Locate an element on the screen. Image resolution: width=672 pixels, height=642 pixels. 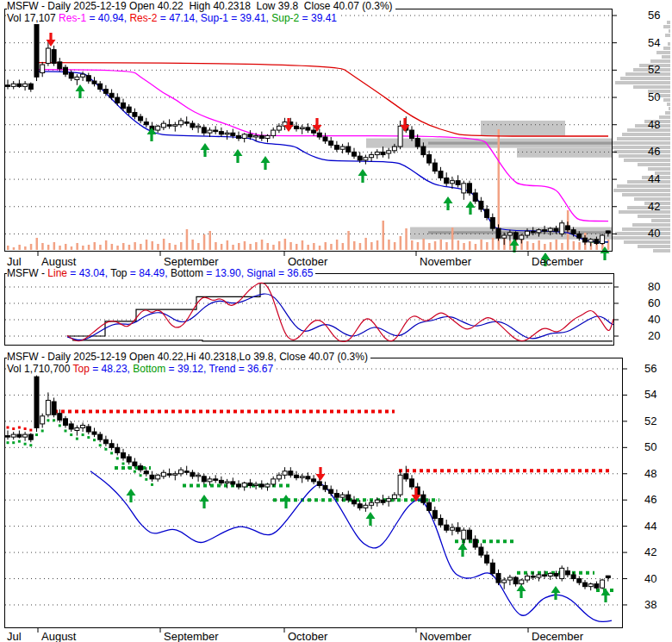
title-segment: Vol 1,710,700 is located at coordinates (40, 369).